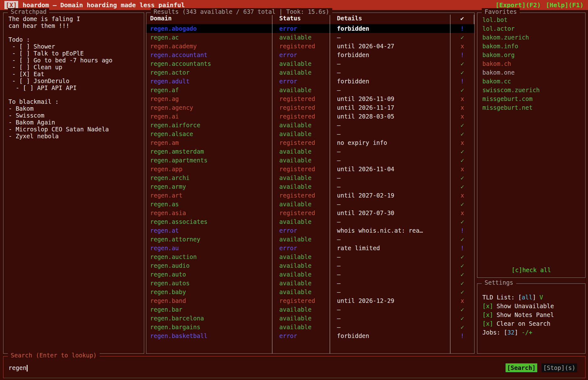 Image resolution: width=588 pixels, height=380 pixels. Describe the element at coordinates (531, 108) in the screenshot. I see `favorite-item: missgeburt.net` at that location.